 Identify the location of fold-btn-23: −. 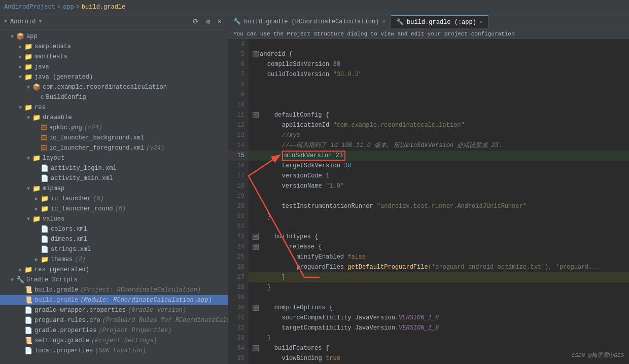
(256, 237).